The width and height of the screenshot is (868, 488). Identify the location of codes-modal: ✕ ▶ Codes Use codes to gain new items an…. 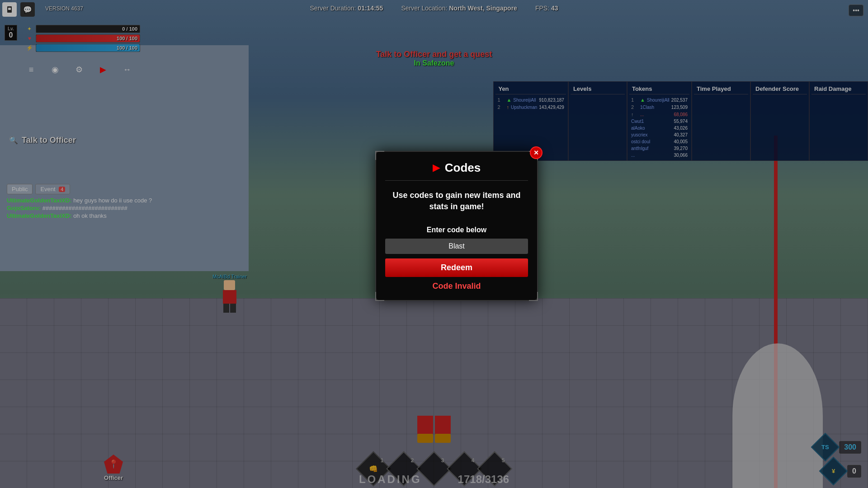
(457, 226).